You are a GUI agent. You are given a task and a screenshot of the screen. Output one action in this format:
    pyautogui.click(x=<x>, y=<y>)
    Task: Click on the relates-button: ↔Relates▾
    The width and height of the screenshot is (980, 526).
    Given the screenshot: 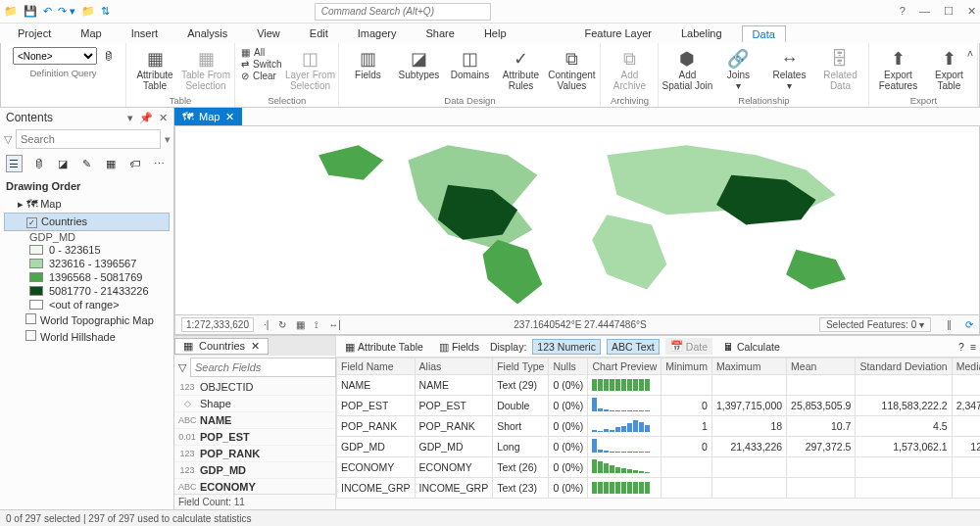 What is the action you would take?
    pyautogui.click(x=789, y=69)
    